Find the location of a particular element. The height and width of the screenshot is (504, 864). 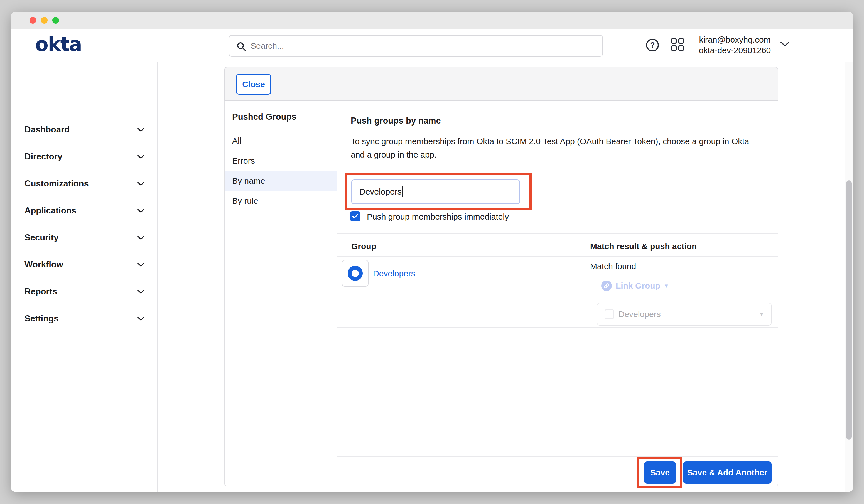

group-name-value: Developers is located at coordinates (381, 192).